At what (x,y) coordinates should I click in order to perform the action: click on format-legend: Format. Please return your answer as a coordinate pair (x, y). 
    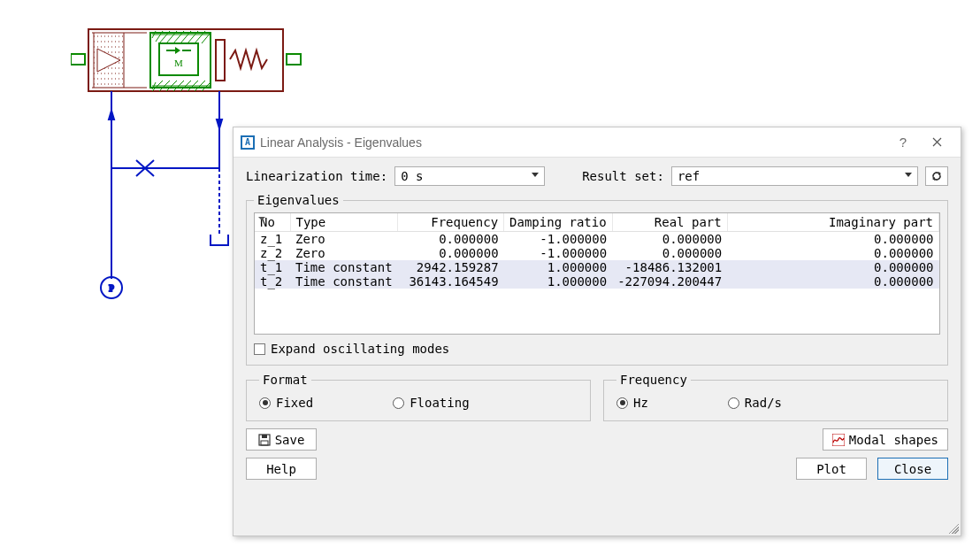
    Looking at the image, I should click on (285, 380).